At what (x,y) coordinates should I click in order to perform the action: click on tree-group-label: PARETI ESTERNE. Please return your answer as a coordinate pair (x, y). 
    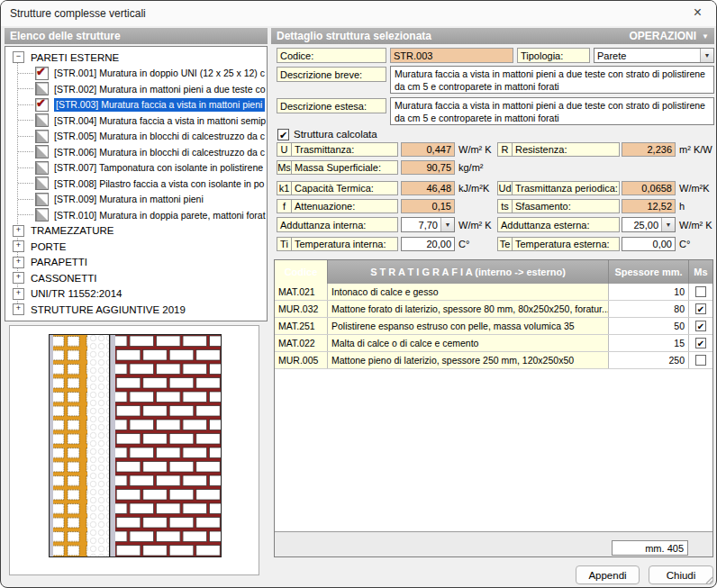
    Looking at the image, I should click on (75, 58).